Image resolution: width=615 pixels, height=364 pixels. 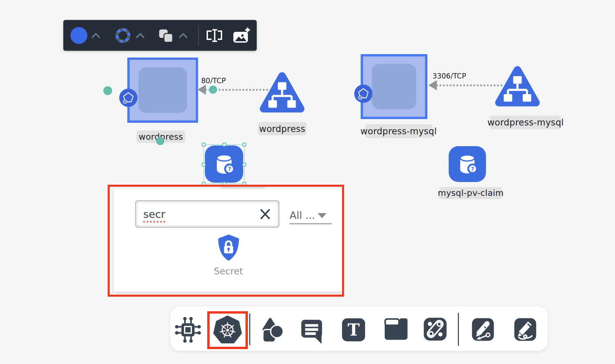 What do you see at coordinates (123, 36) in the screenshot?
I see `dashed-ring-icon` at bounding box center [123, 36].